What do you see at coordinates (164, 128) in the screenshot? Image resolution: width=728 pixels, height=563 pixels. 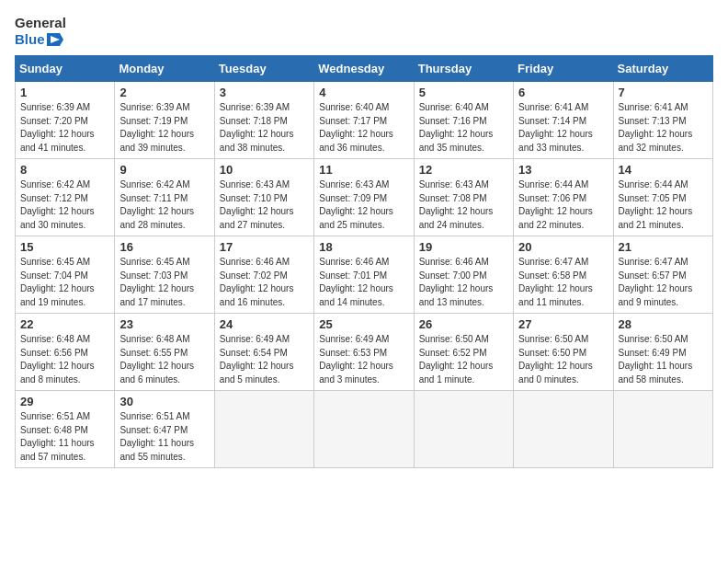 I see `day-info: Sunrise: 6:39 AMSunset: 7:19 PMDaylight:…` at bounding box center [164, 128].